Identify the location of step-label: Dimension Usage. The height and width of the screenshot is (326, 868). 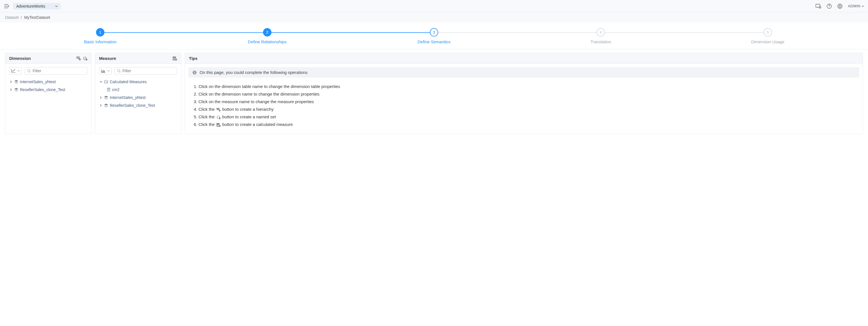
(768, 42).